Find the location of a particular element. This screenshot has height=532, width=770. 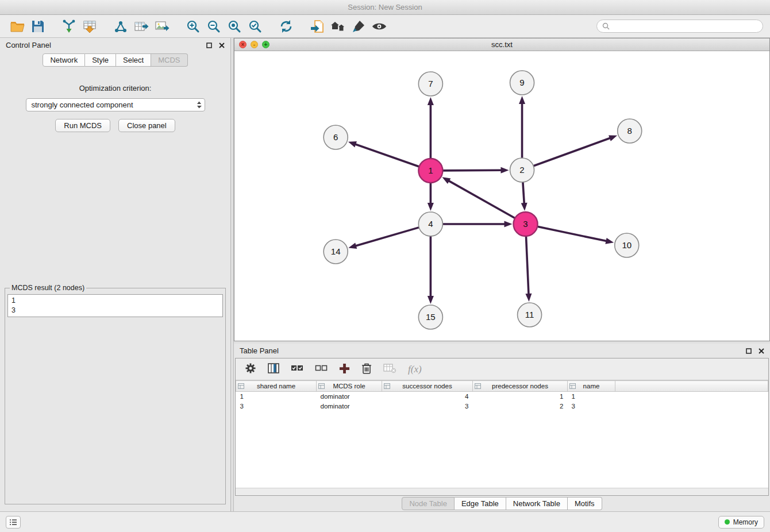

task-history-button is located at coordinates (13, 522).